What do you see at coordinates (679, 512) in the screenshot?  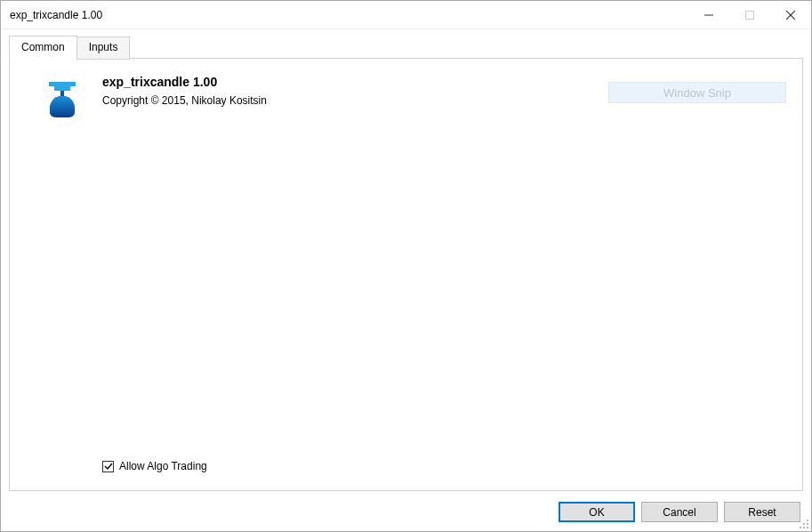 I see `dialog-buttons: OK Cancel Reset` at bounding box center [679, 512].